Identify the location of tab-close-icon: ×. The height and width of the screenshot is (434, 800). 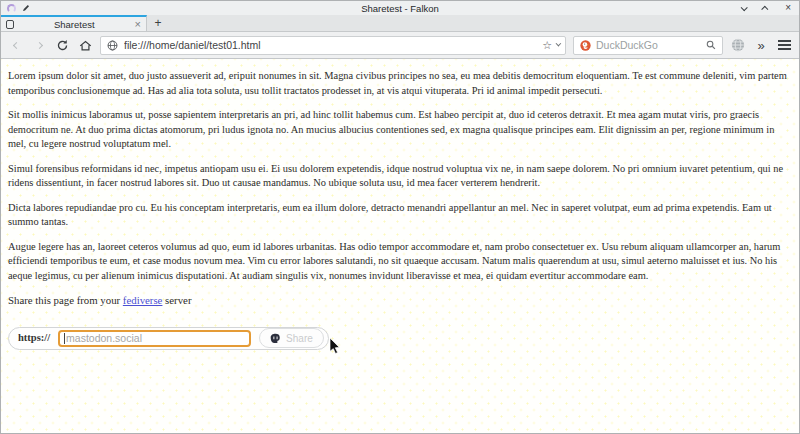
(138, 24).